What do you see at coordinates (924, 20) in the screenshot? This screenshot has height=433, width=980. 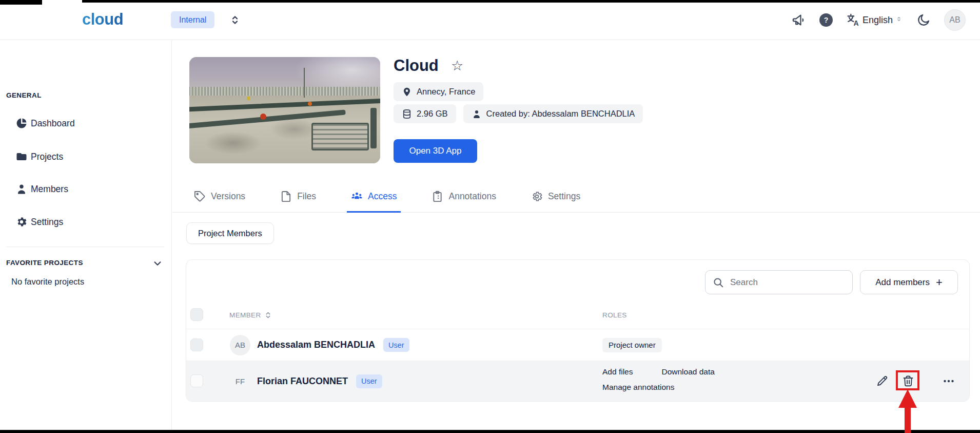 I see `dark-mode-toggle-icon` at bounding box center [924, 20].